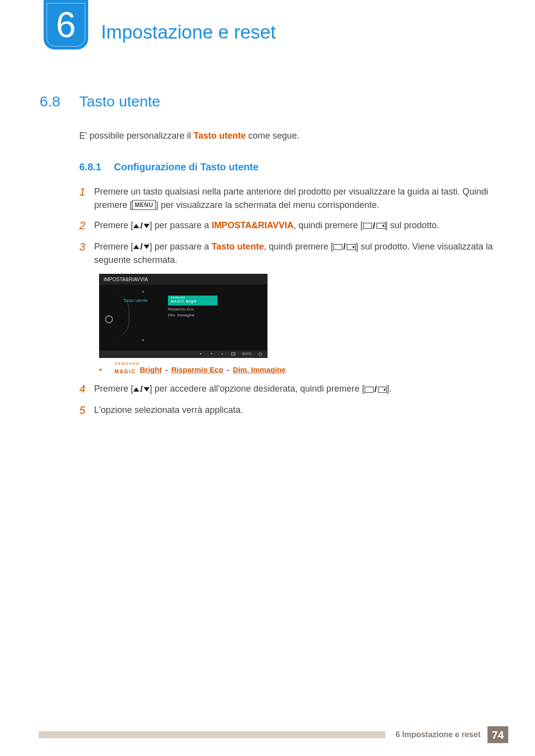 The height and width of the screenshot is (756, 535). Describe the element at coordinates (299, 247) in the screenshot. I see `step3-text3: , quindi premere [` at that location.